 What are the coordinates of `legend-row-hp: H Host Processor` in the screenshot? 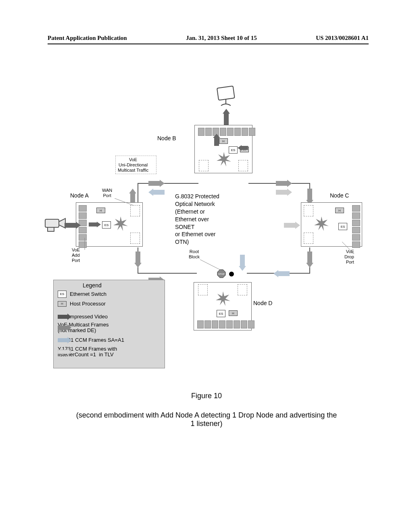 It's located at (81, 304).